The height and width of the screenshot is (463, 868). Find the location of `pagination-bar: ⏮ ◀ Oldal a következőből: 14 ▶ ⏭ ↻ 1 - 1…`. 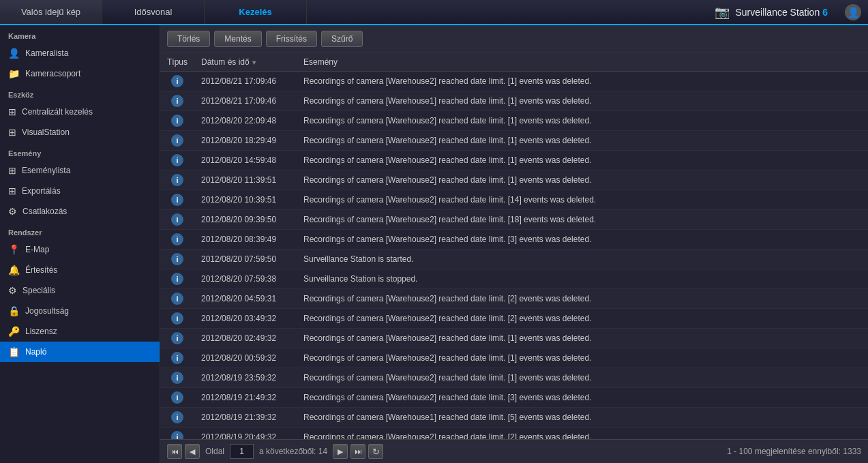

pagination-bar: ⏮ ◀ Oldal a következőből: 14 ▶ ⏭ ↻ 1 - 1… is located at coordinates (514, 451).